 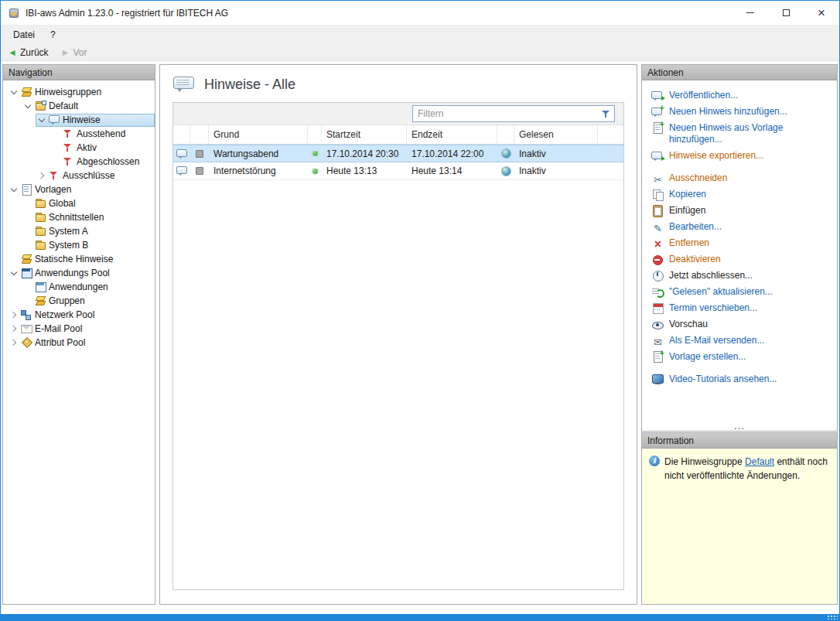 I want to click on notes-title-icon, so click(x=184, y=84).